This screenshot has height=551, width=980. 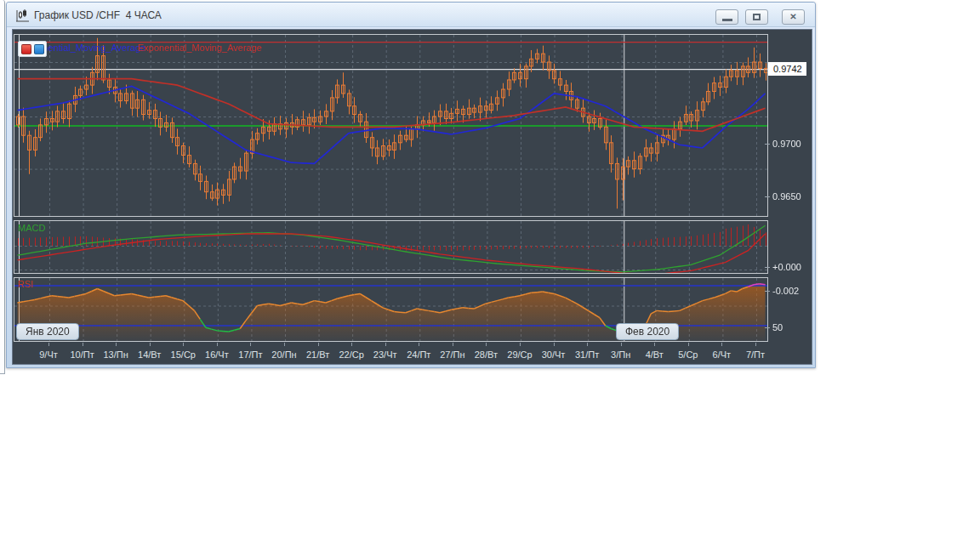 I want to click on month-badge-february: Фев 2020, so click(x=647, y=332).